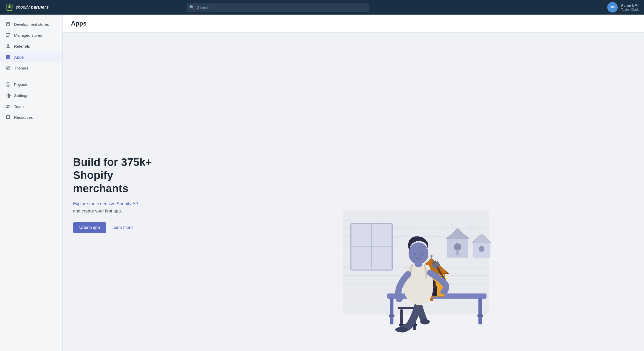  What do you see at coordinates (128, 192) in the screenshot?
I see `hero-content: Build for 375k+Shopifymerchants Explore …` at bounding box center [128, 192].